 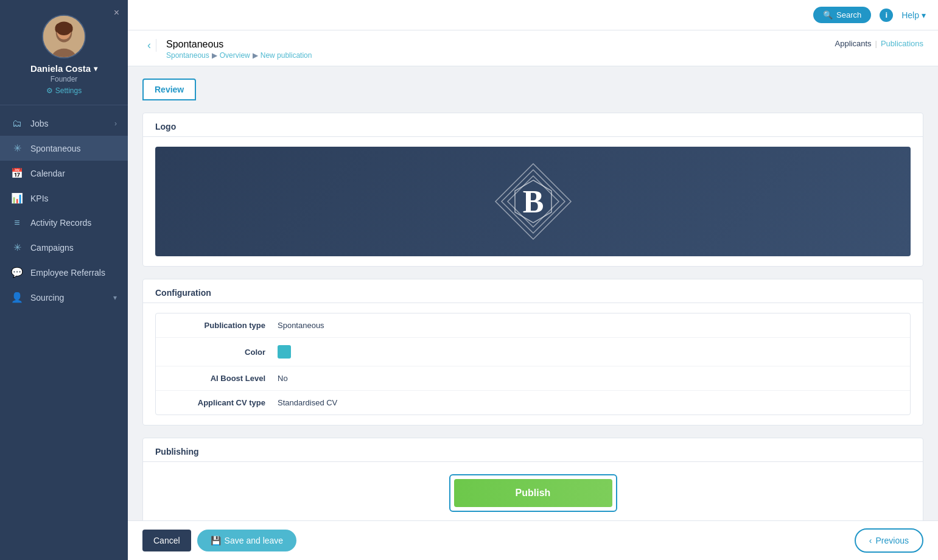 What do you see at coordinates (282, 379) in the screenshot?
I see `config-value-ai-boost: No` at bounding box center [282, 379].